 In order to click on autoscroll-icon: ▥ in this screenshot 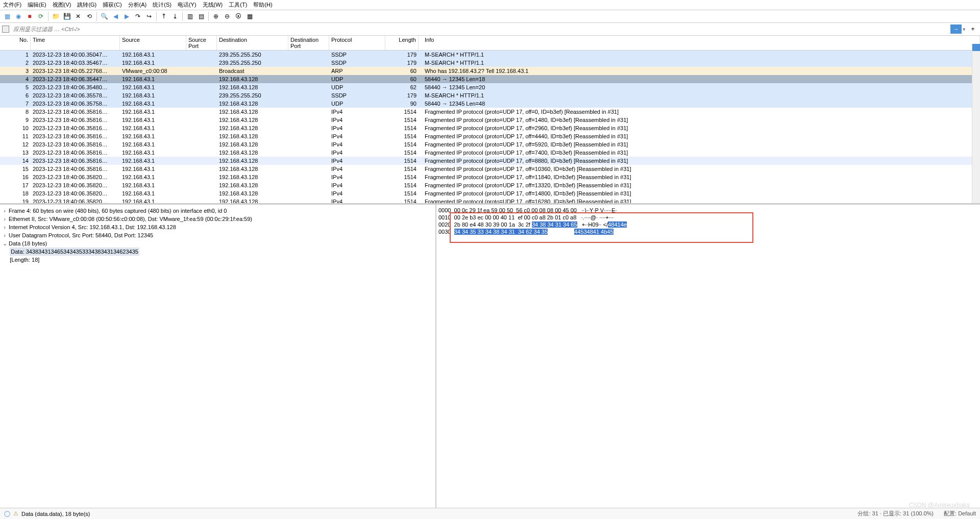, I will do `click(190, 16)`.